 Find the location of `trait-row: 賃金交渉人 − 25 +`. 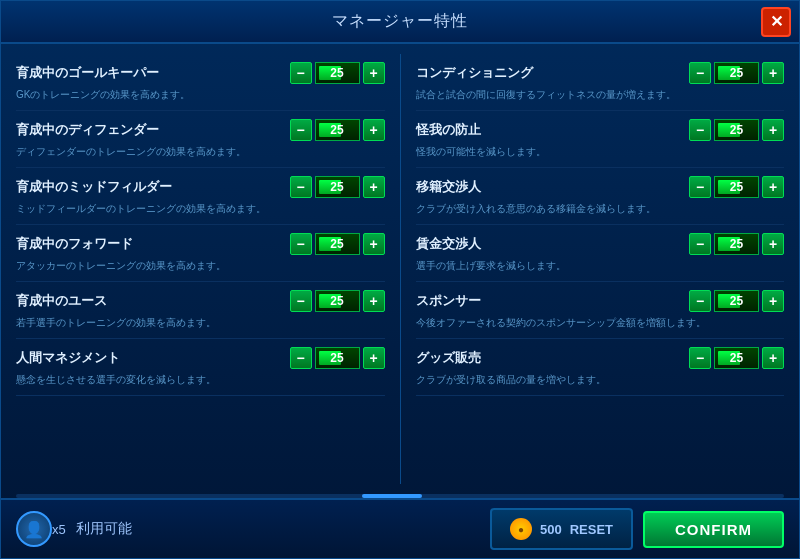

trait-row: 賃金交渉人 − 25 + is located at coordinates (600, 244).